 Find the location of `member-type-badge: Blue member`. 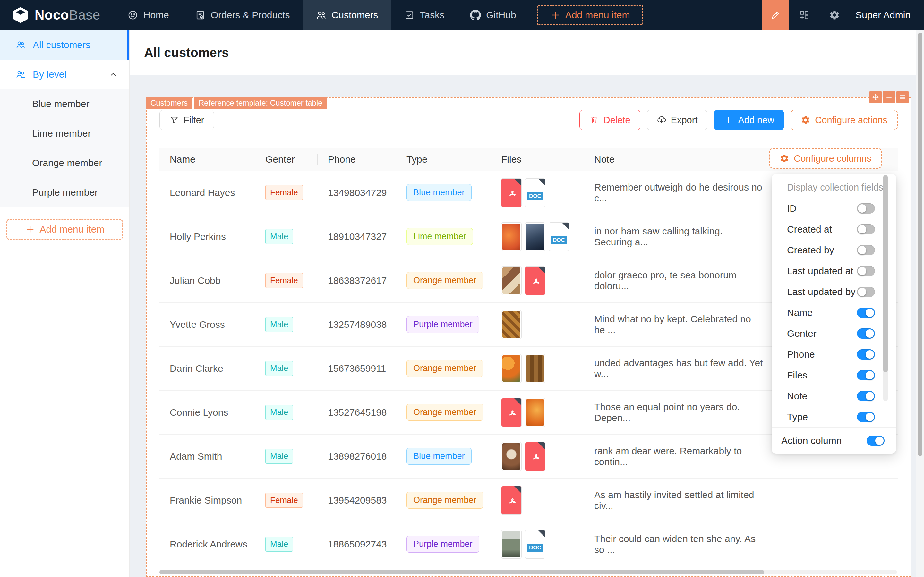

member-type-badge: Blue member is located at coordinates (439, 192).